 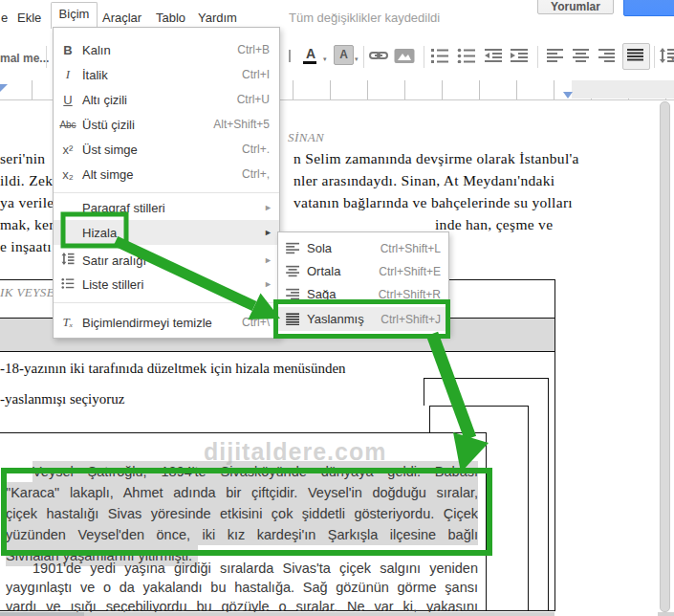 What do you see at coordinates (440, 55) in the screenshot?
I see `numbered-list-icon` at bounding box center [440, 55].